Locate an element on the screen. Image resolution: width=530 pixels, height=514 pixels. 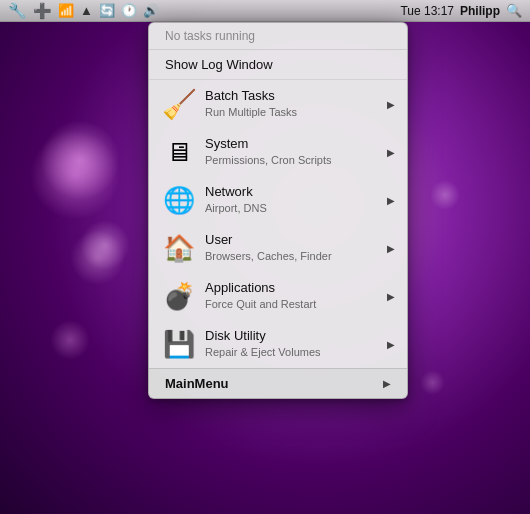
volume-icon: 🔊 is located at coordinates (151, 10).